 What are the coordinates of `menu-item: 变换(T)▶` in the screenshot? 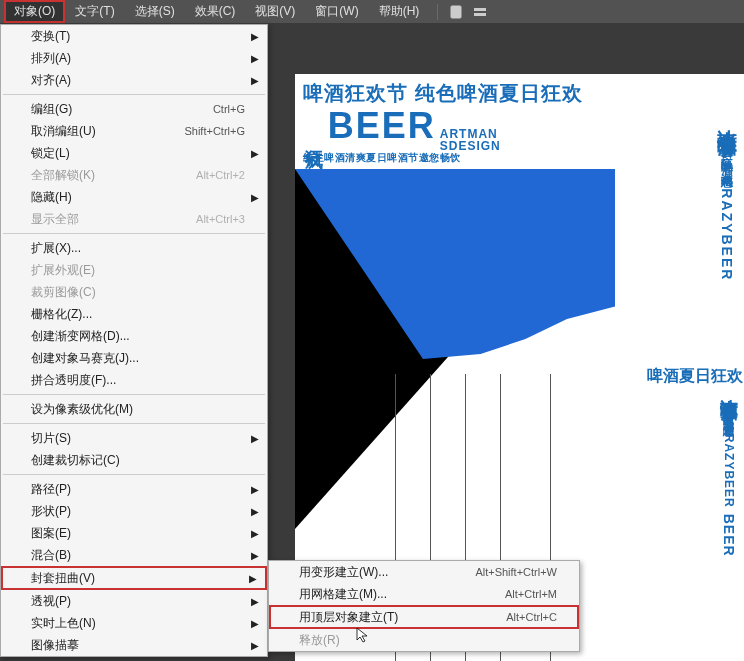 It's located at (134, 36).